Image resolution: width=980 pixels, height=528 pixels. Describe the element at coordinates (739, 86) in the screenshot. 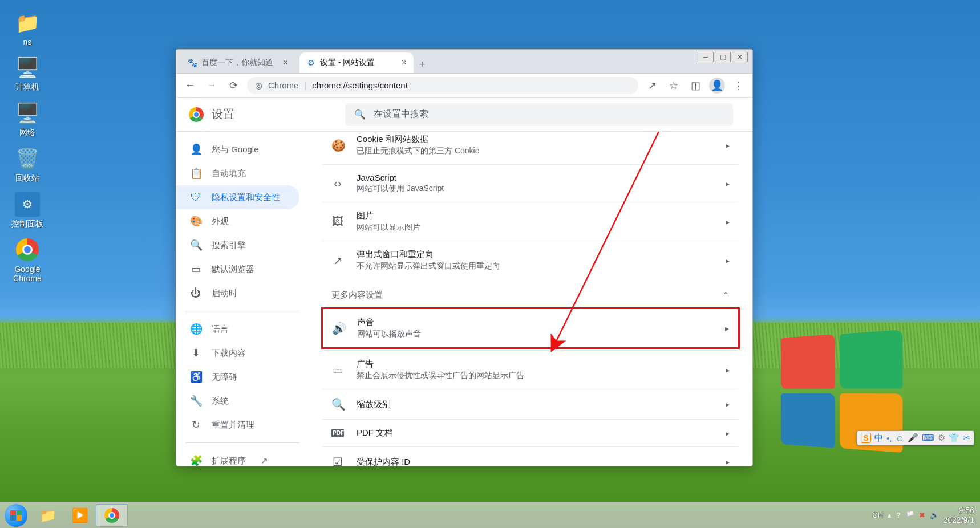

I see `menu-button: ⋮` at that location.